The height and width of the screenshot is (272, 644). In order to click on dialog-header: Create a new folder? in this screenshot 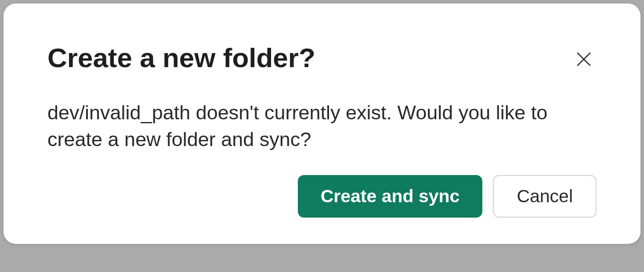, I will do `click(322, 58)`.